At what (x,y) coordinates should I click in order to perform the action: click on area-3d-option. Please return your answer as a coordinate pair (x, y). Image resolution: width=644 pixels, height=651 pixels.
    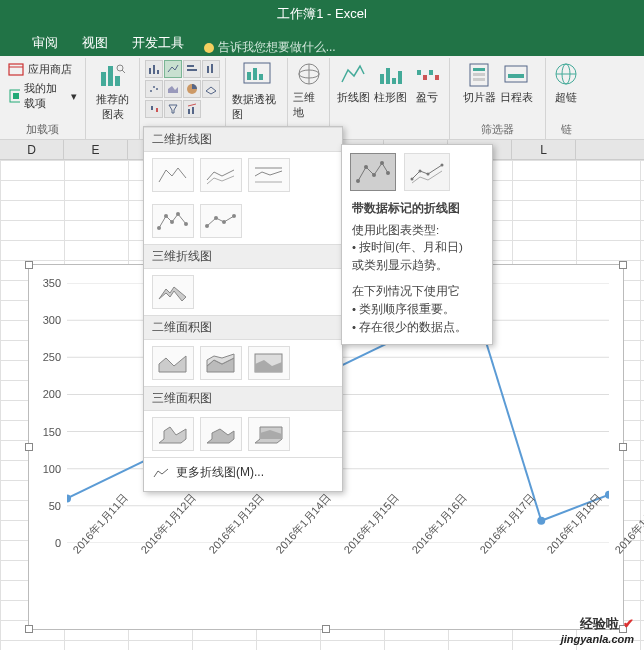
    Looking at the image, I should click on (173, 434).